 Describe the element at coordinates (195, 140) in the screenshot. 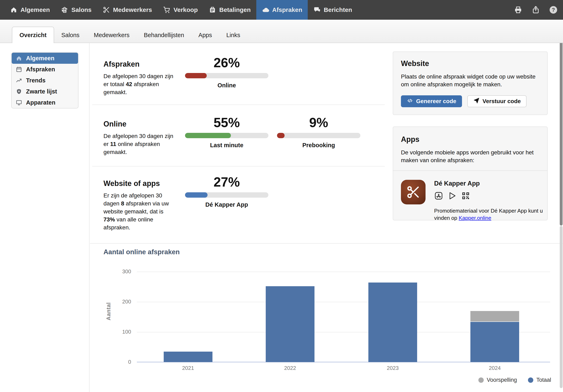

I see `stat-section-online: Online De afgelopen 30 dagen zijn er 11 …` at that location.